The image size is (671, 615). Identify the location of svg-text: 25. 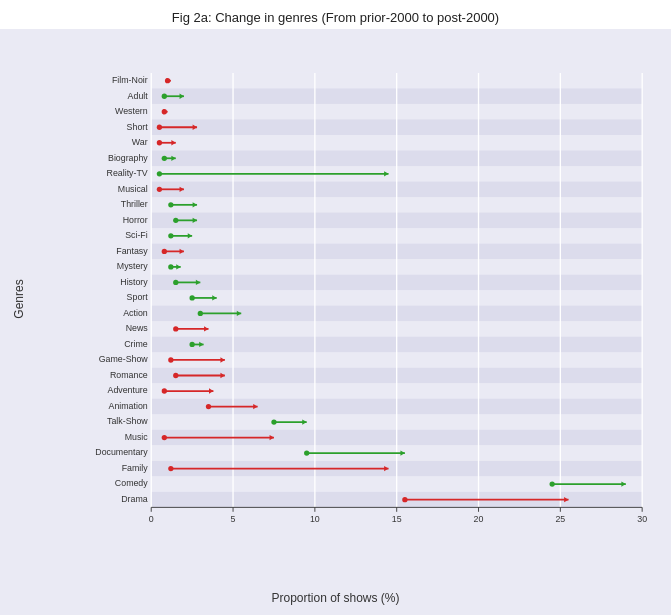
(560, 519).